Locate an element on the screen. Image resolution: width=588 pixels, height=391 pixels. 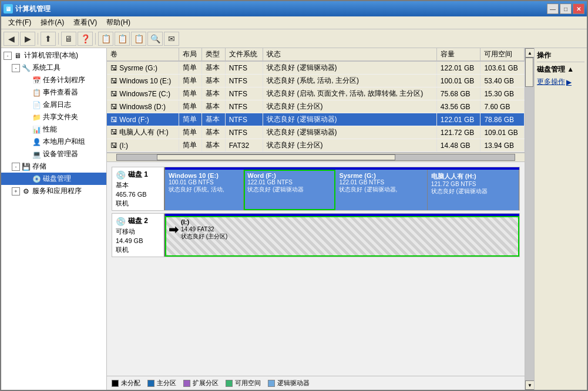
up-button: ⬆ is located at coordinates (48, 39).